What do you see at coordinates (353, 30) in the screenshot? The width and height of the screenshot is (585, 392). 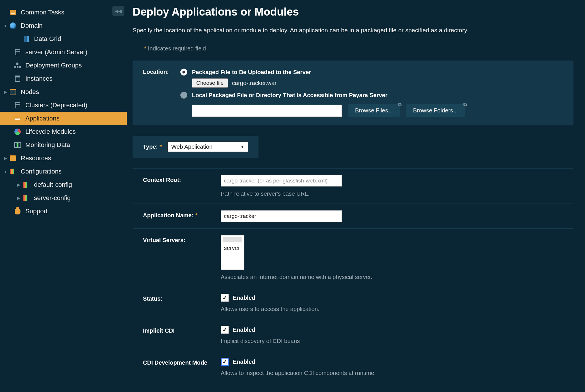 I see `page-intro: Specify the location of the application …` at bounding box center [353, 30].